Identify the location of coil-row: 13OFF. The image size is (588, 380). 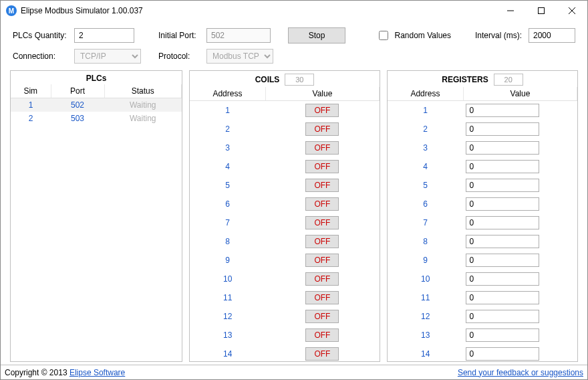
(285, 335).